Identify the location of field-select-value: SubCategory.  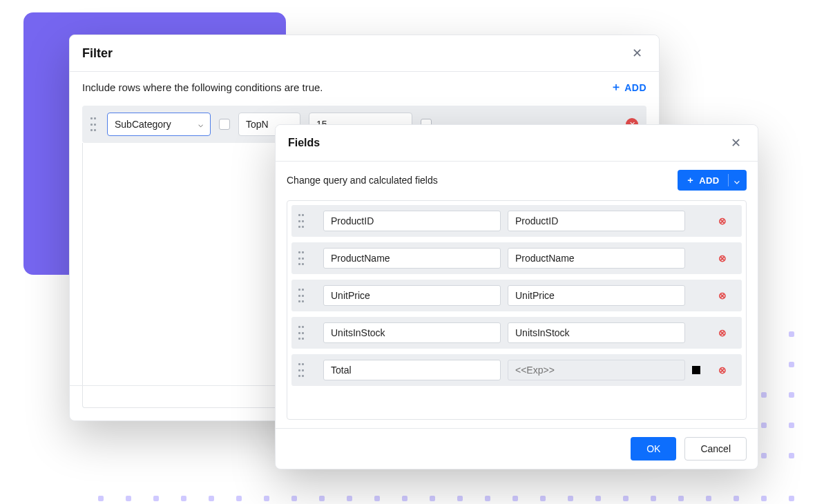
(143, 124).